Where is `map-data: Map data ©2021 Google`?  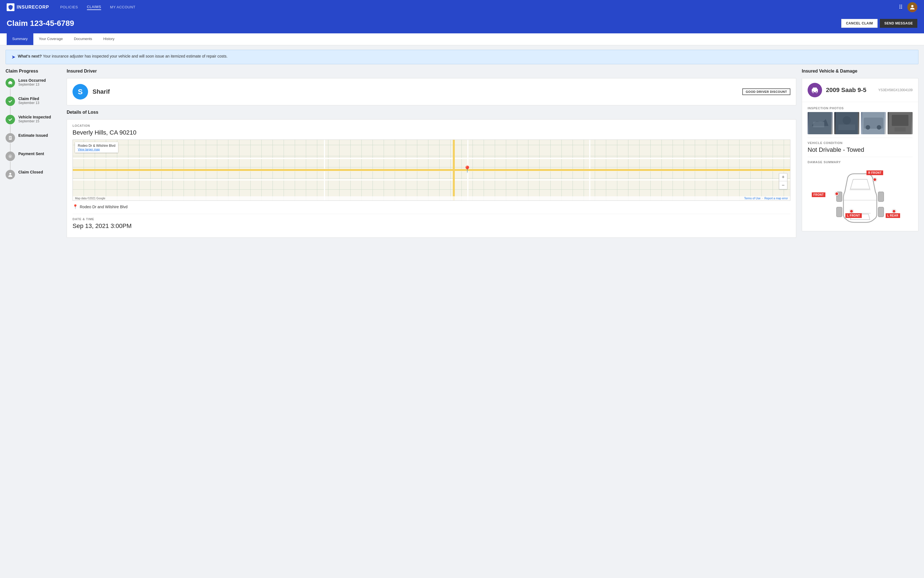 map-data: Map data ©2021 Google is located at coordinates (90, 198).